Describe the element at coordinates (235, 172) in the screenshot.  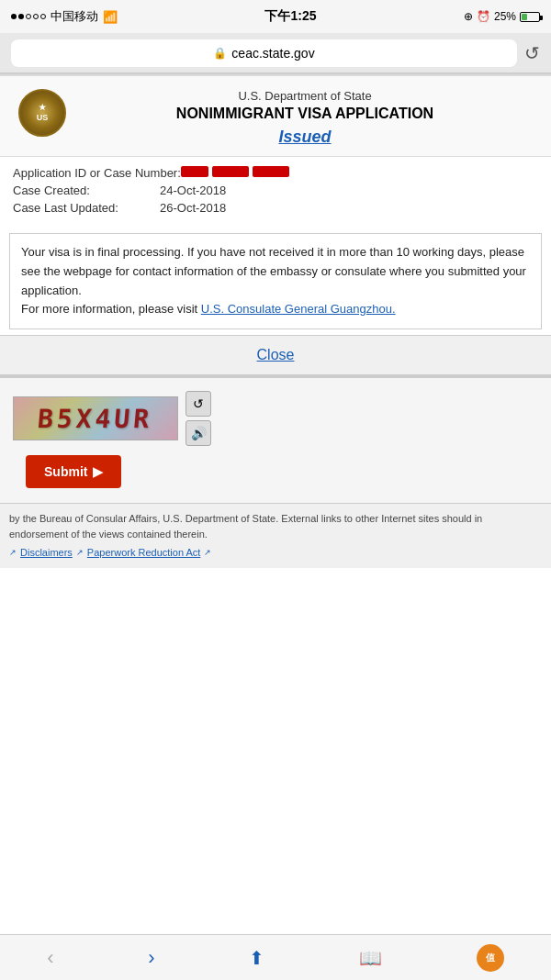
I see `redacted-id` at that location.